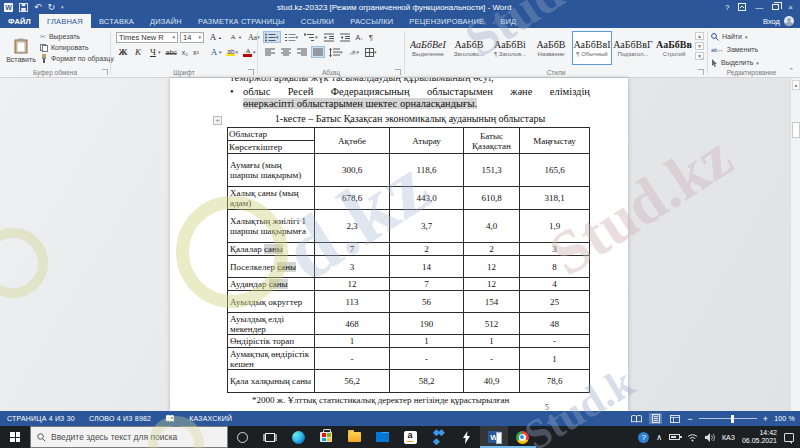  What do you see at coordinates (795, 244) in the screenshot?
I see `vertical-scrollbar: ▲` at bounding box center [795, 244].